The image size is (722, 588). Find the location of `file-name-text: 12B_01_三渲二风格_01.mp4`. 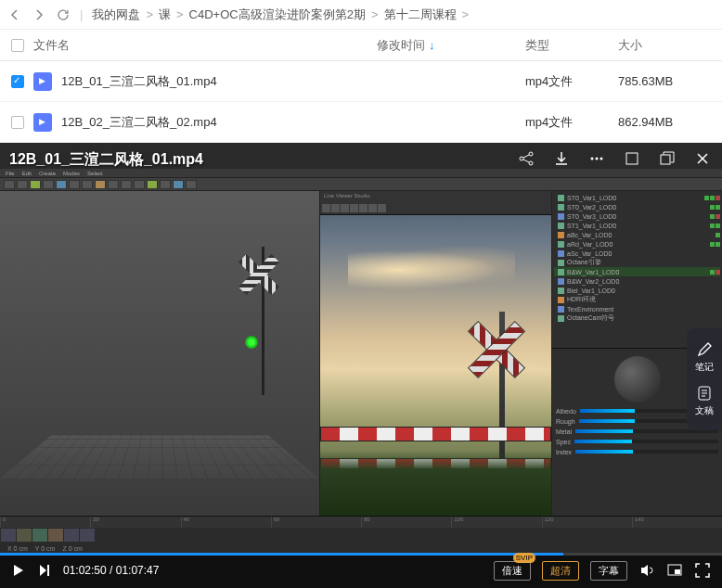

file-name-text: 12B_01_三渲二风格_01.mp4 is located at coordinates (139, 82).